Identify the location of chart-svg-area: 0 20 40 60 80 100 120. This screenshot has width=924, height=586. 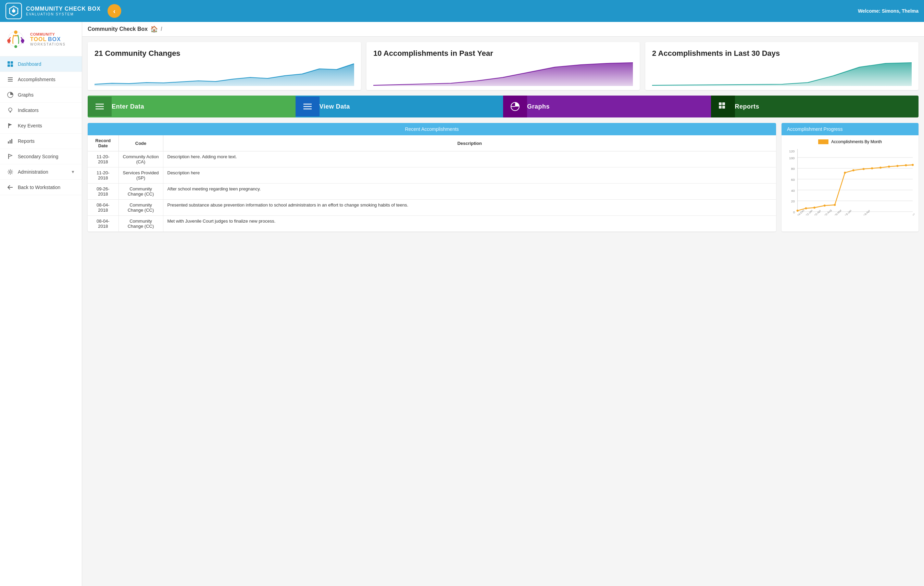
(850, 181).